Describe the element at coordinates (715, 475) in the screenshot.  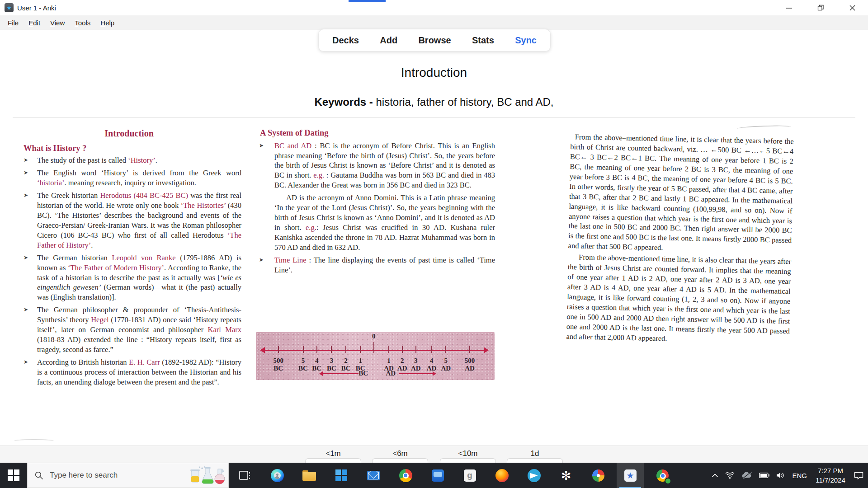
I see `hidden-icons-chevron` at that location.